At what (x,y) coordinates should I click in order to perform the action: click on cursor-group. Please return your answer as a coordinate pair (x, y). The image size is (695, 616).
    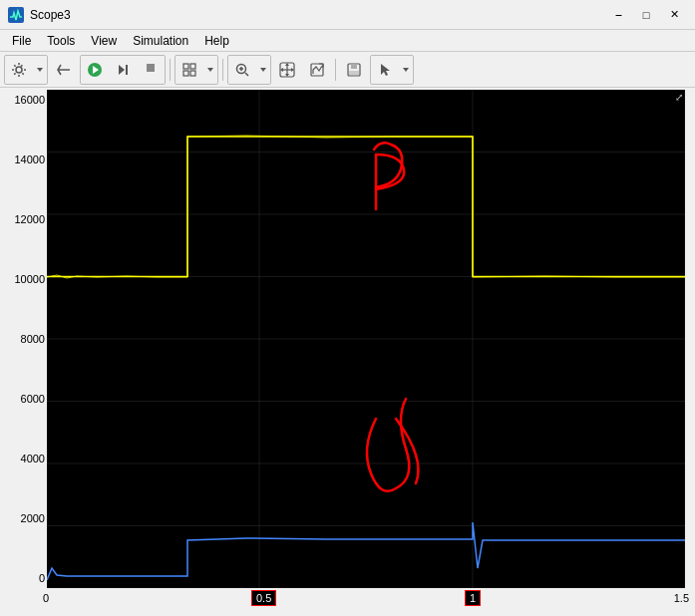
    Looking at the image, I should click on (392, 70).